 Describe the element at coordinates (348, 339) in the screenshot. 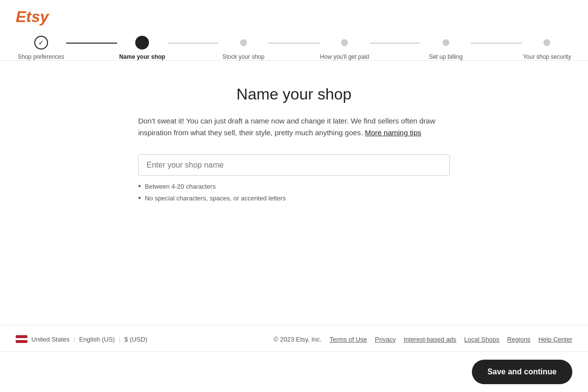

I see `terms-link: Terms of Use` at that location.